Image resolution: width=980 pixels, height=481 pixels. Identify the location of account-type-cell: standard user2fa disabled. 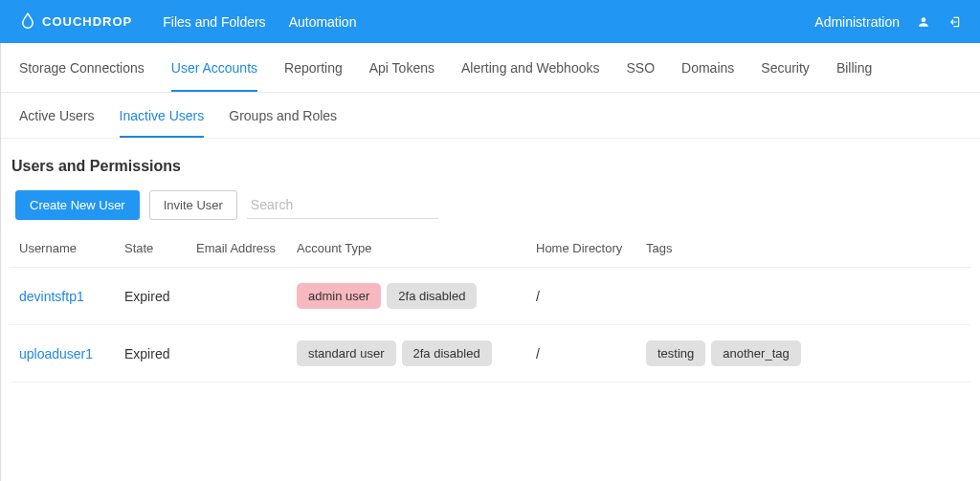
(407, 354).